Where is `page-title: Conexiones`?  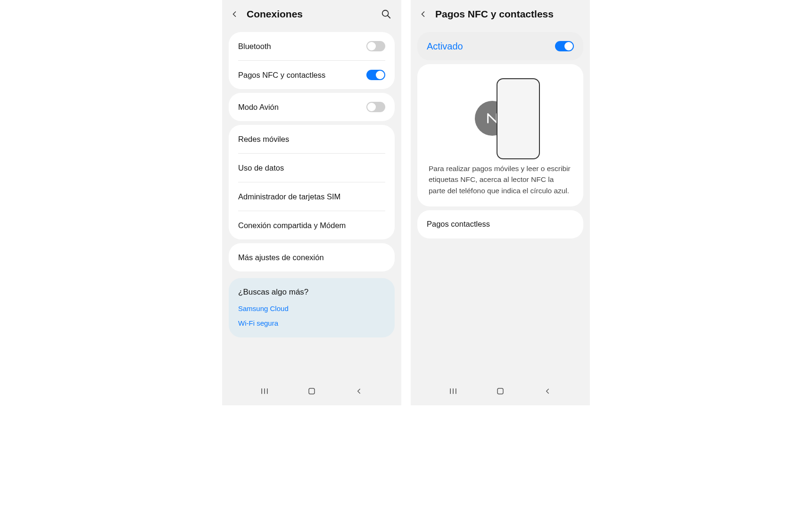 page-title: Conexiones is located at coordinates (310, 14).